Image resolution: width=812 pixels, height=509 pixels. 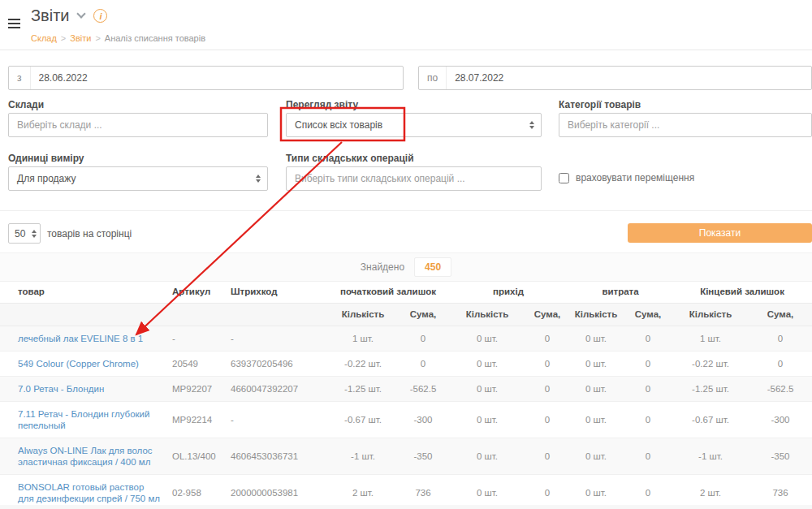 What do you see at coordinates (155, 38) in the screenshot?
I see `breadcrumb-current: Аналіз списання товарів` at bounding box center [155, 38].